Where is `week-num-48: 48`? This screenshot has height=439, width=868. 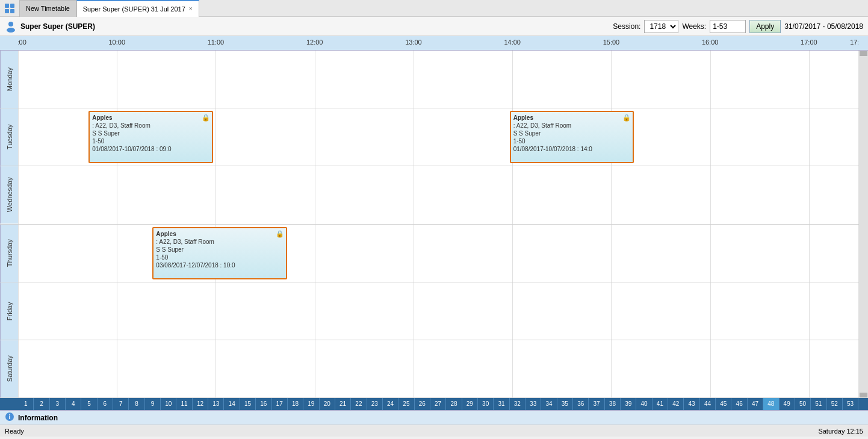 week-num-48: 48 is located at coordinates (771, 404).